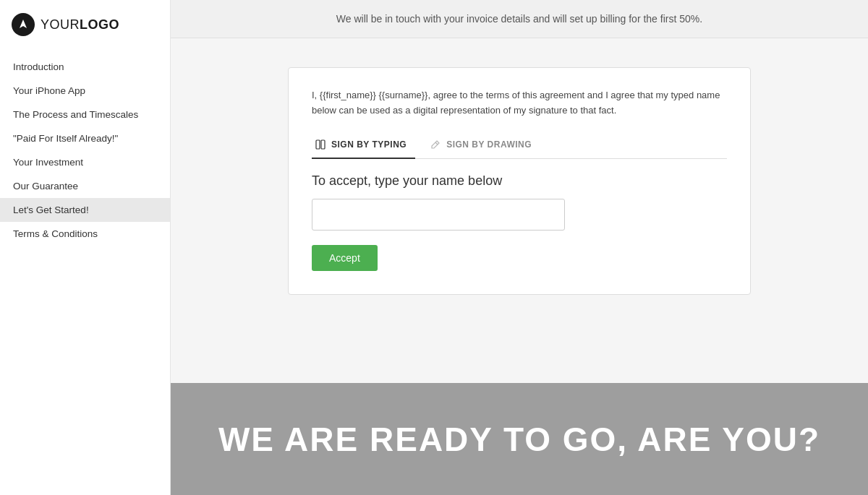 The height and width of the screenshot is (495, 868). I want to click on sidebar-item-investment: Your Investment, so click(85, 162).